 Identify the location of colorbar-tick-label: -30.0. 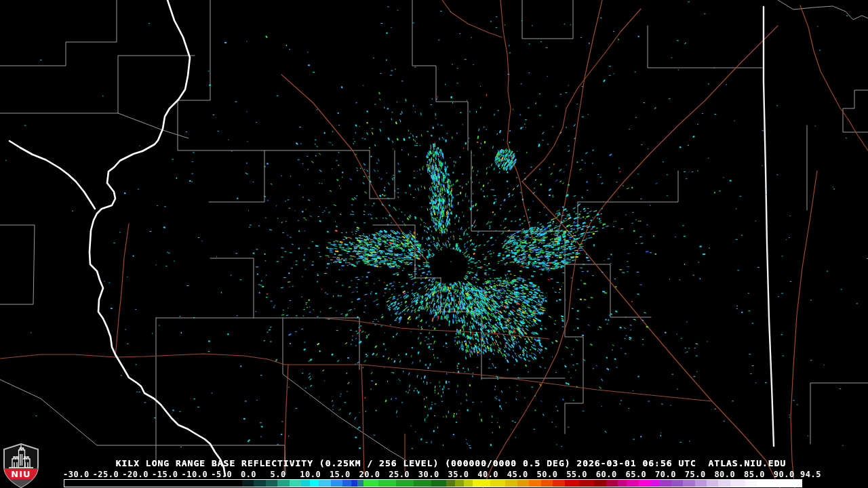
(76, 474).